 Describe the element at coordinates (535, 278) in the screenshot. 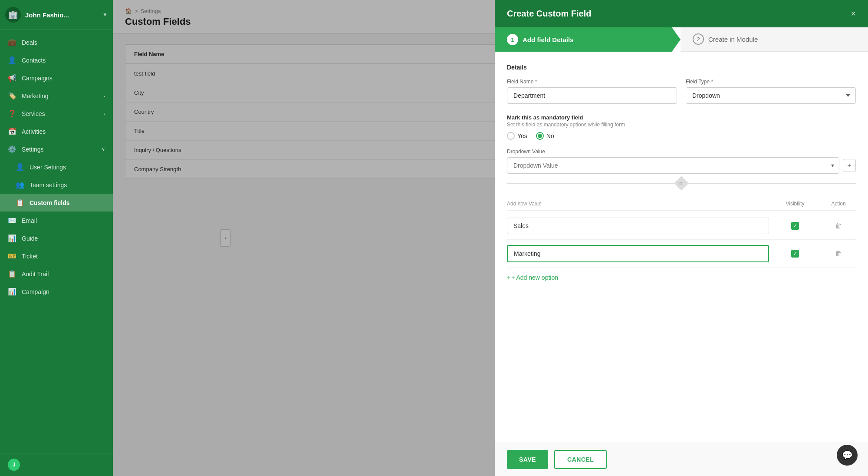

I see `add-option-label: + Add new option` at that location.